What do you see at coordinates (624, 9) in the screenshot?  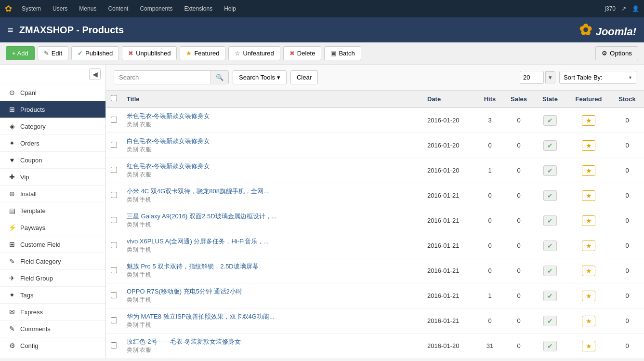 I see `external-link-icon: ↗` at bounding box center [624, 9].